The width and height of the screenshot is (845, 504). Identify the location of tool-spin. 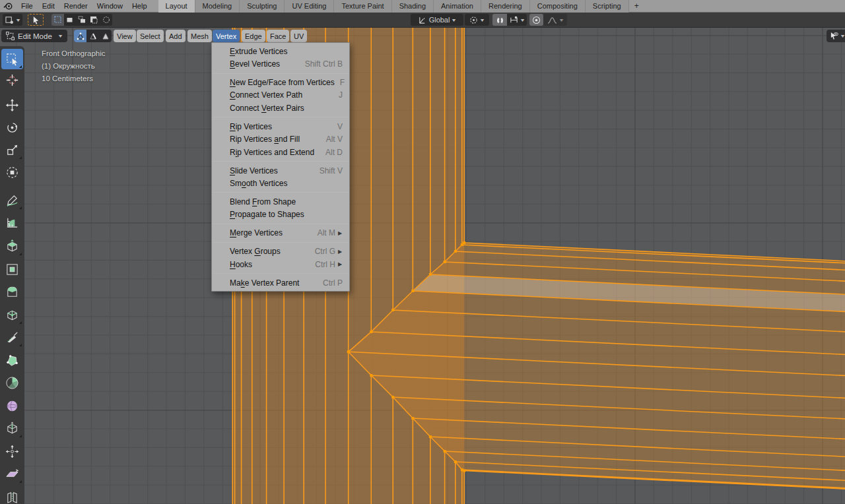
(12, 383).